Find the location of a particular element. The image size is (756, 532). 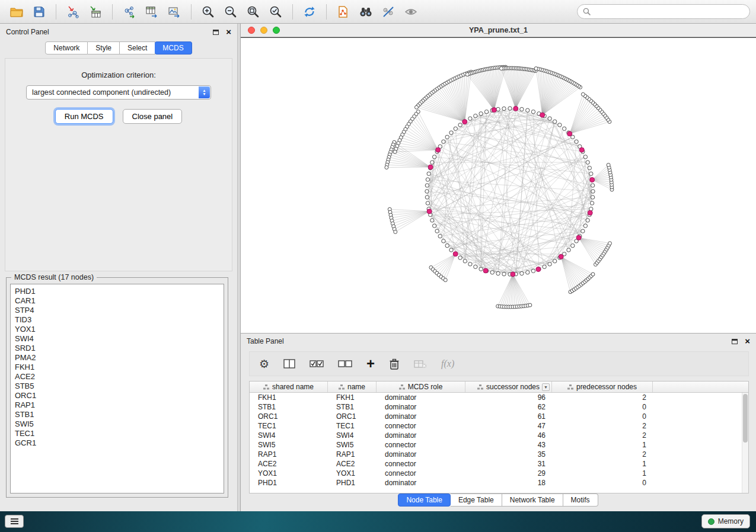

column-header-predecessor-nodes: predecessor nodes is located at coordinates (602, 387).